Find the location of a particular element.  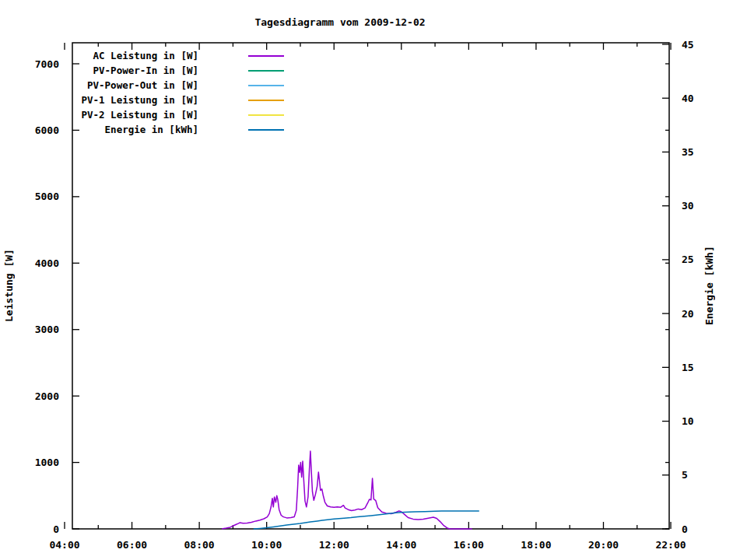

y2-tick-label: 20 is located at coordinates (688, 314).